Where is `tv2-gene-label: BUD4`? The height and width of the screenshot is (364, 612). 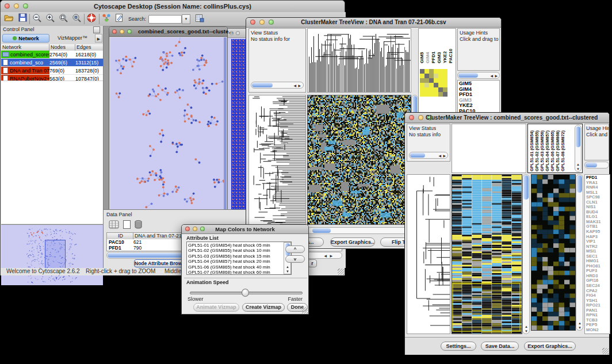 tv2-gene-label: BUD4 is located at coordinates (598, 213).